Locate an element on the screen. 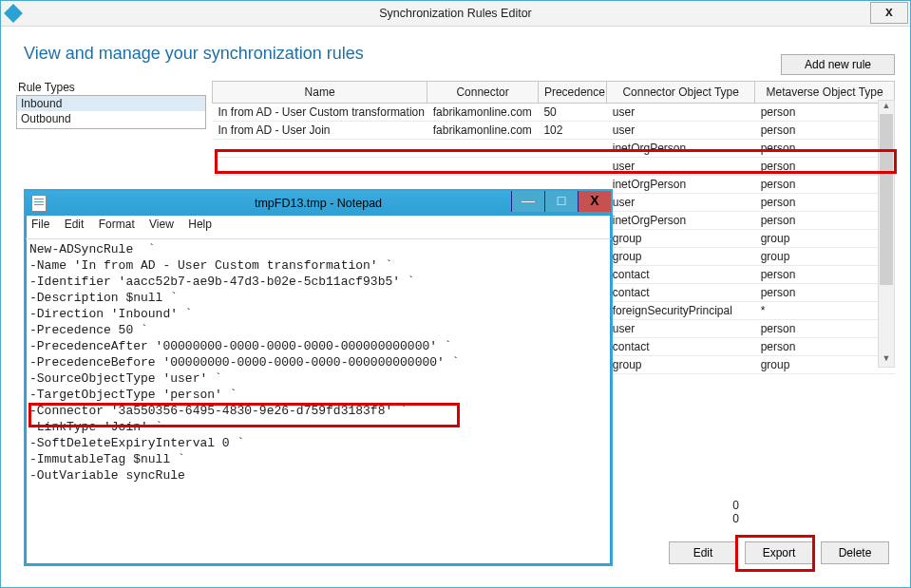  page-title: View and manage your synchronization rul… is located at coordinates (456, 49).